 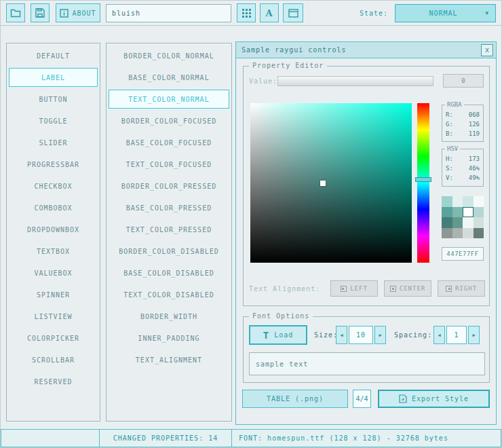 I want to click on hex-value-box: 447E77FF, so click(x=463, y=254).